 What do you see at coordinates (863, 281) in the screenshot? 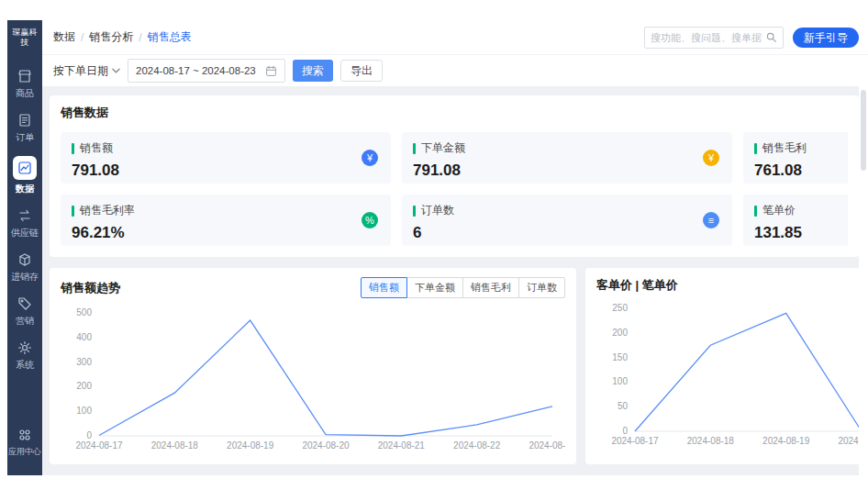
I see `vertical-scrollbar` at bounding box center [863, 281].